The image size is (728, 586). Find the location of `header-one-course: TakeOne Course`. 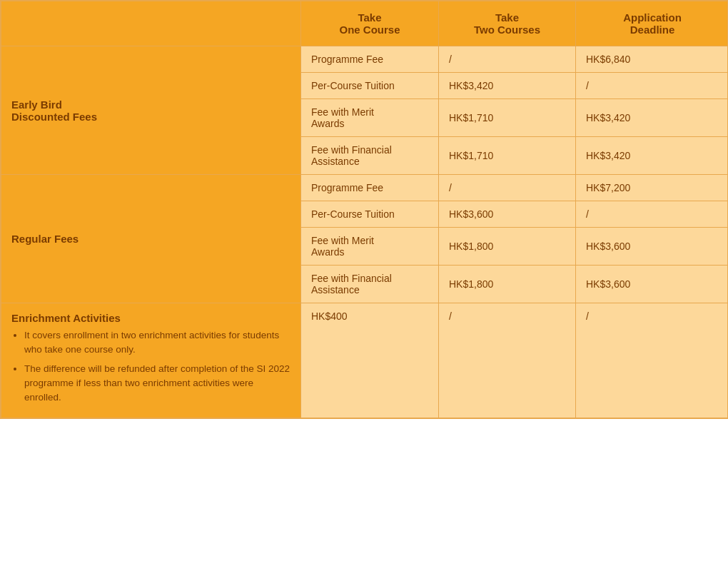

header-one-course: TakeOne Course is located at coordinates (370, 24).